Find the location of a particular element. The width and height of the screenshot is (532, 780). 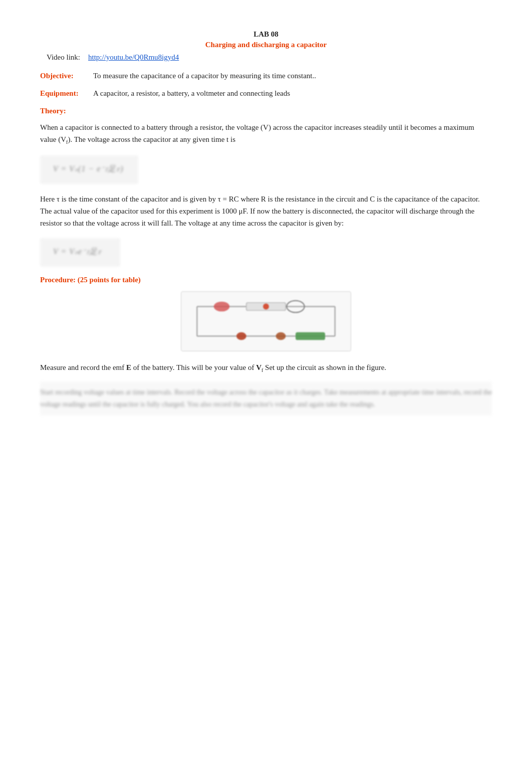

blurred-text-block: Start recording voltage values at time i… is located at coordinates (266, 399).